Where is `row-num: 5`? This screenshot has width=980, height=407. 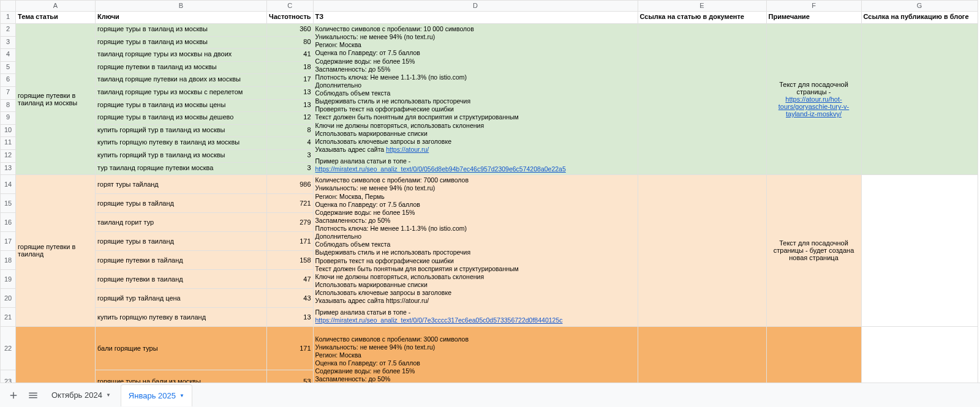
row-num: 5 is located at coordinates (9, 67).